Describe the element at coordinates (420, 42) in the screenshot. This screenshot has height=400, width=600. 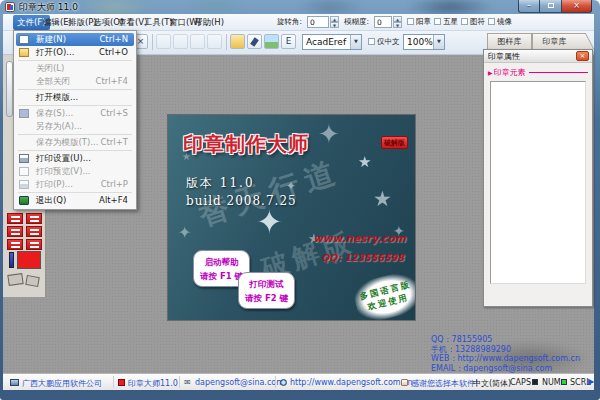
I see `zoom-combo-value: 100%` at that location.